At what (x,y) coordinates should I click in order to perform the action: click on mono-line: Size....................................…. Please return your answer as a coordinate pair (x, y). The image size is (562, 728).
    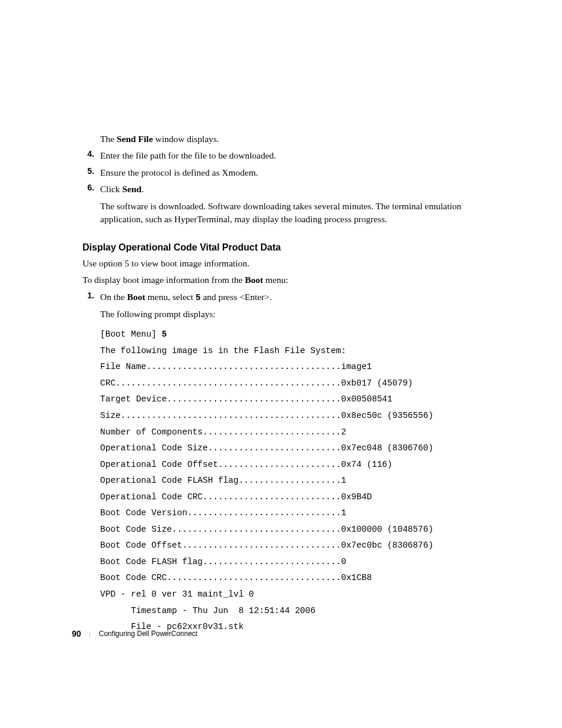
    Looking at the image, I should click on (267, 416).